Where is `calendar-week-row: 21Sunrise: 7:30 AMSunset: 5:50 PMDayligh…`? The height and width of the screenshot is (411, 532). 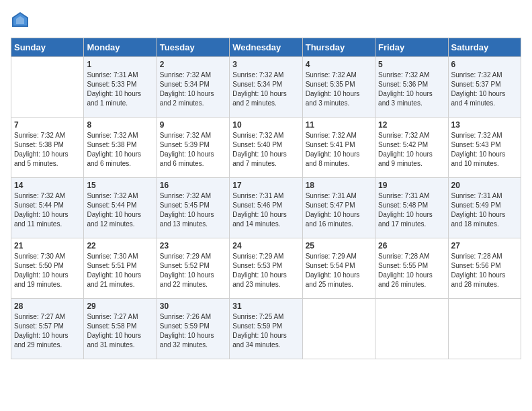 calendar-week-row: 21Sunrise: 7:30 AMSunset: 5:50 PMDayligh… is located at coordinates (266, 269).